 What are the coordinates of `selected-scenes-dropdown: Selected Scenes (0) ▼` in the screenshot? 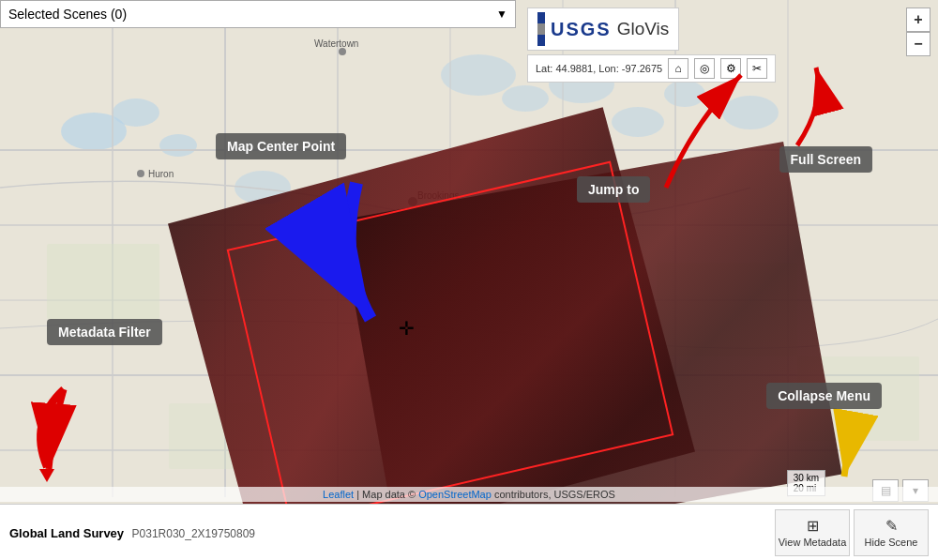 It's located at (258, 14).